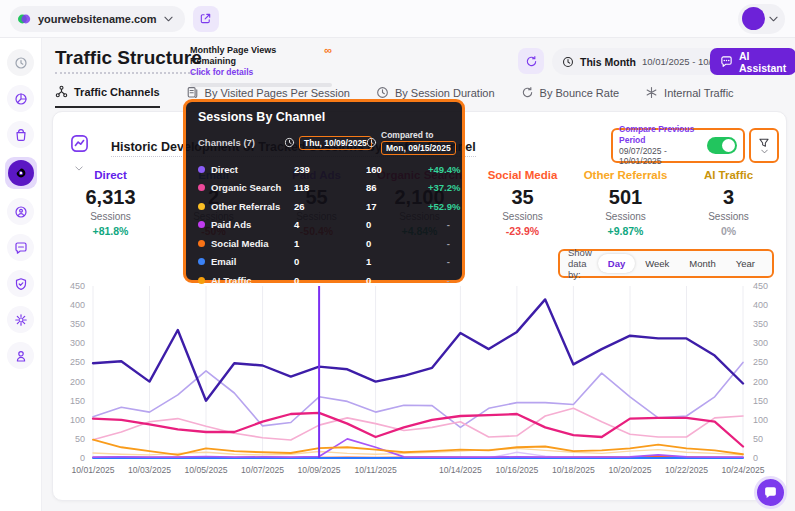 This screenshot has height=511, width=795. Describe the element at coordinates (324, 244) in the screenshot. I see `tooltip-row-social-media: Social Media 1 0 -` at that location.